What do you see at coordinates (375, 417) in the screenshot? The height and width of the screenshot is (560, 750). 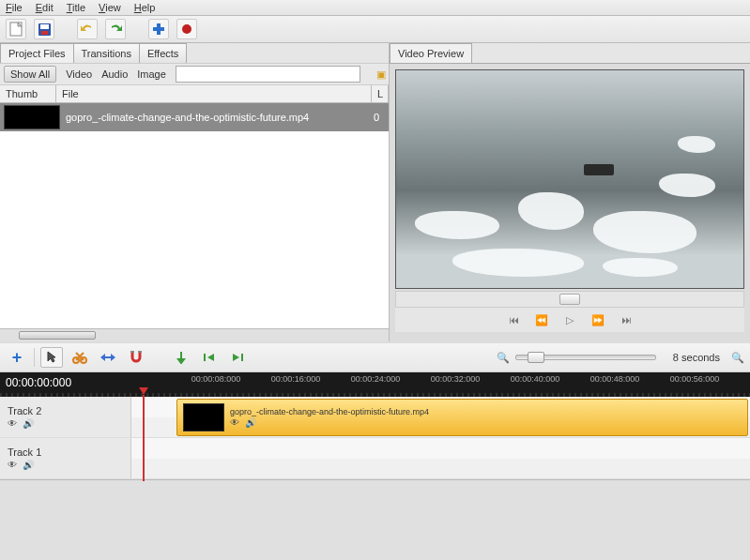 I see `track-row: Track 2 👁 🔊 gopro_-climate-change-and-th…` at bounding box center [375, 417].